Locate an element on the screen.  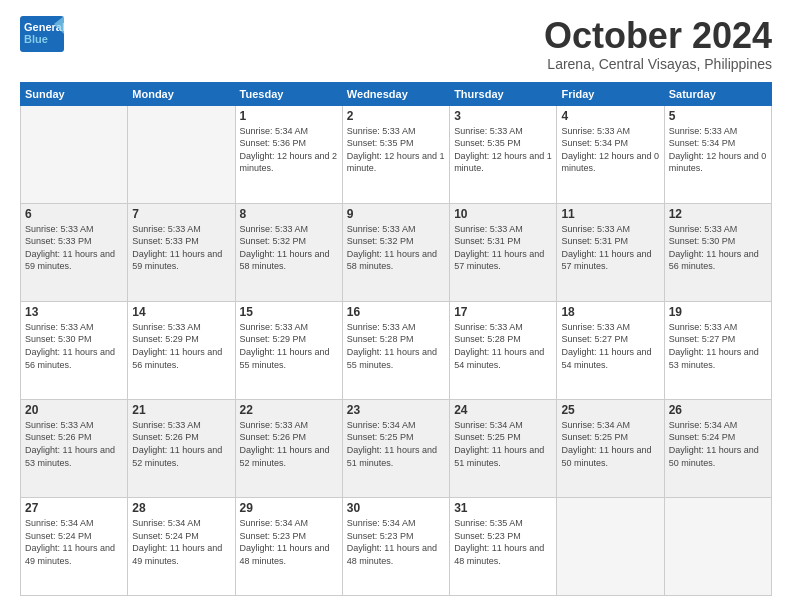
table-cell: 30Sunrise: 5:34 AMSunset: 5:23 PMDayligh… is located at coordinates (396, 546).